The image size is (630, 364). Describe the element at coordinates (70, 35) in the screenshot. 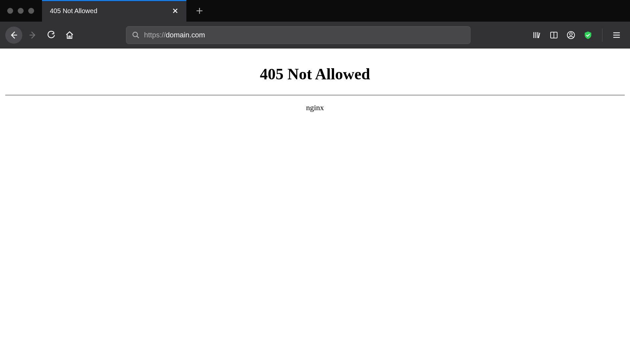

I see `home-icon` at that location.